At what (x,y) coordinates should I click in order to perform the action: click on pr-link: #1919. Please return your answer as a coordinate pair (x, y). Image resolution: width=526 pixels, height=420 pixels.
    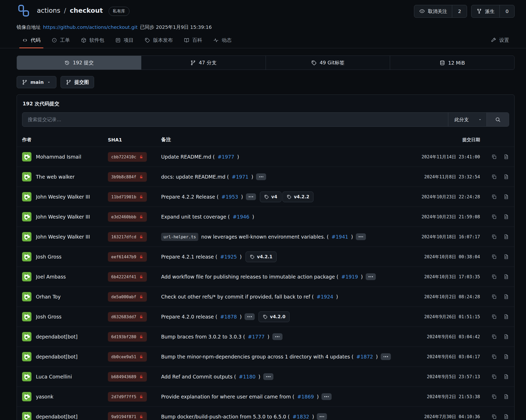
    Looking at the image, I should click on (350, 277).